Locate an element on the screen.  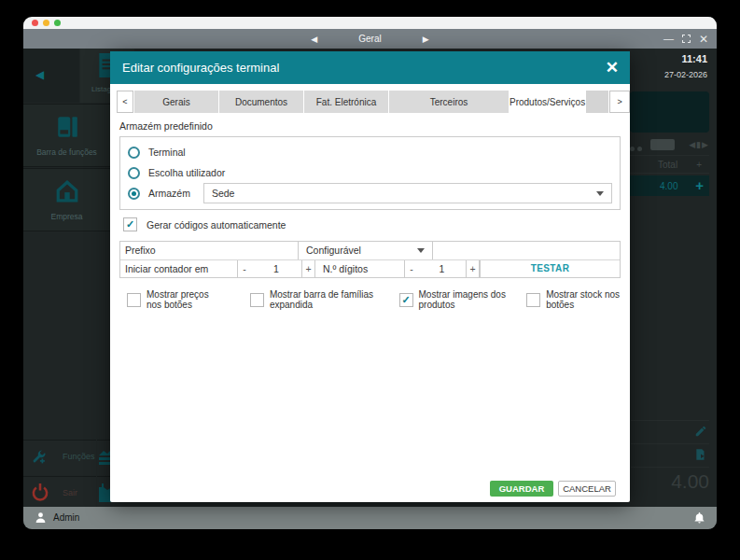
checkbox-label: Mostrar stock nos botões is located at coordinates (583, 300).